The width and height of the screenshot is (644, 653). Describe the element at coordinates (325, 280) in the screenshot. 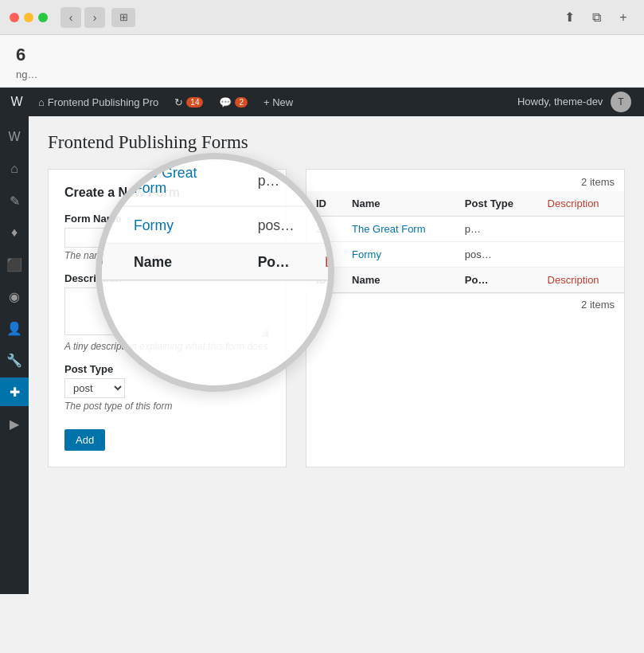

I see `col-footer-id: ID` at that location.